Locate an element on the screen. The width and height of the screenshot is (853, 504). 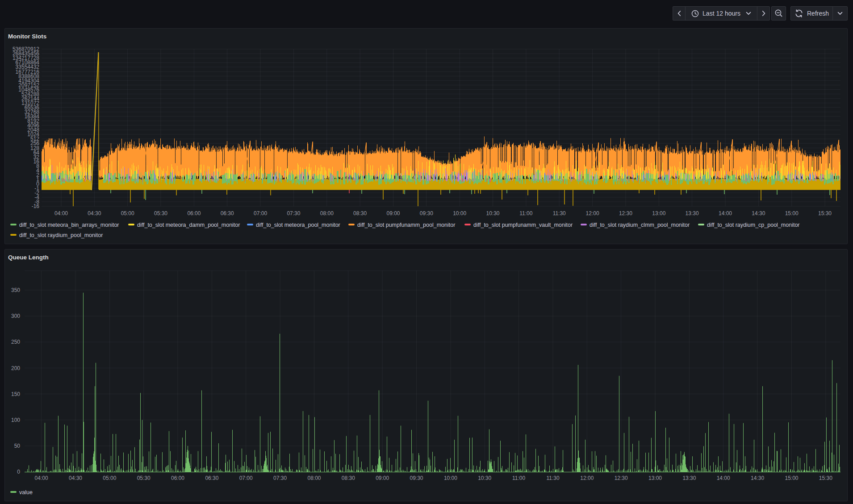
svg-text: -16 is located at coordinates (36, 206).